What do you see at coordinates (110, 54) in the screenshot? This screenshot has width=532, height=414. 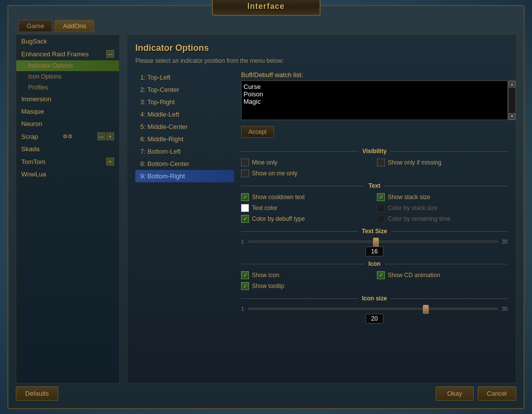 I see `collapse-enhanced-raid-frames-btn: —` at bounding box center [110, 54].